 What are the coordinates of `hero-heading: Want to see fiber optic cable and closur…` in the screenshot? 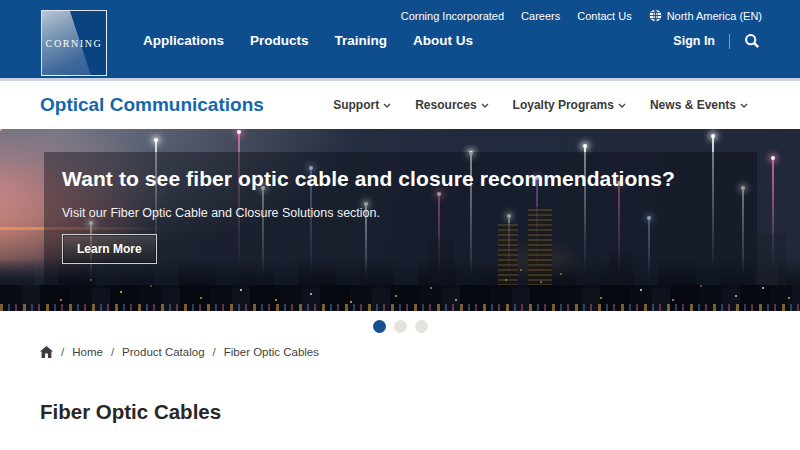 It's located at (410, 179).